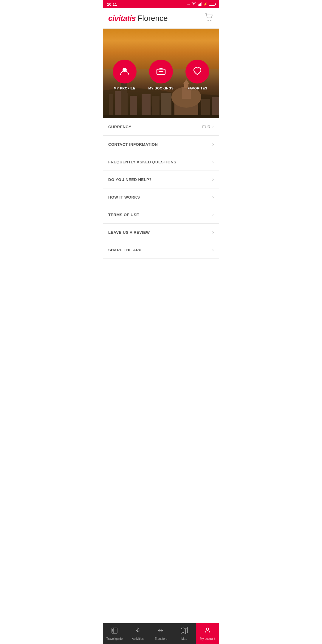  Describe the element at coordinates (161, 215) in the screenshot. I see `menu-item-terms: TERMS OF USE ›` at that location.